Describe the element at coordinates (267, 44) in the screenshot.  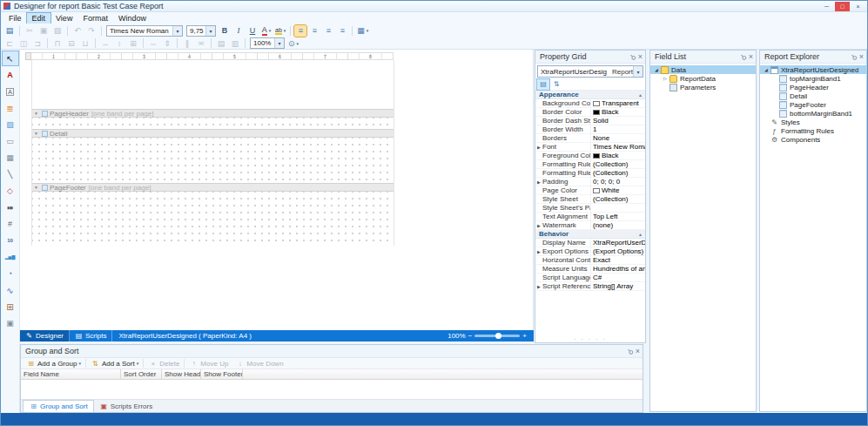
I see `zoom-combo: 100%▾` at that location.